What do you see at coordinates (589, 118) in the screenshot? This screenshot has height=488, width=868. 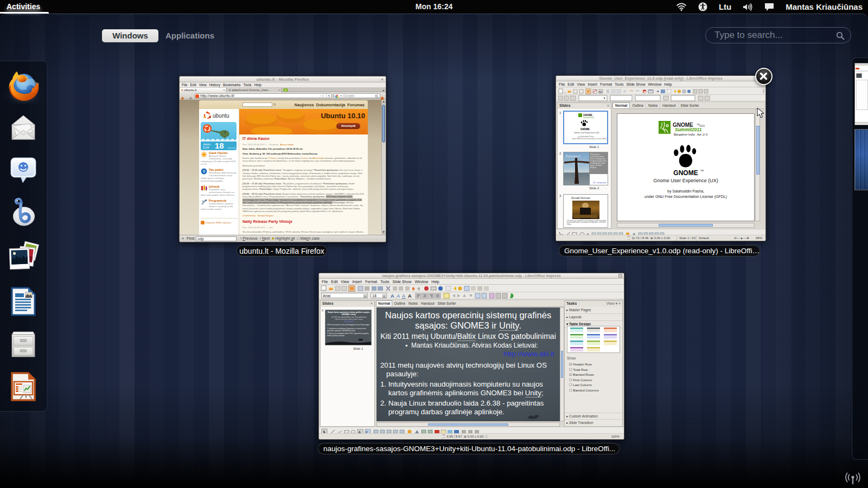 I see `svg-text: Summit 2011` at bounding box center [589, 118].